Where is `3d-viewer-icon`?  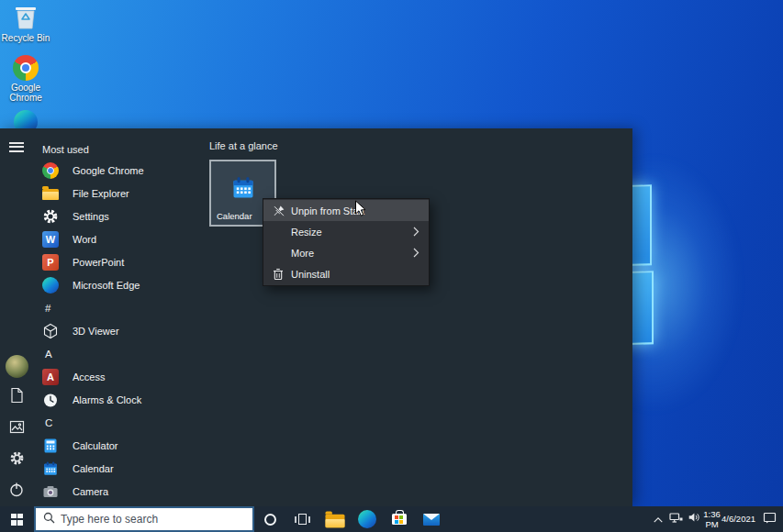
3d-viewer-icon is located at coordinates (50, 331).